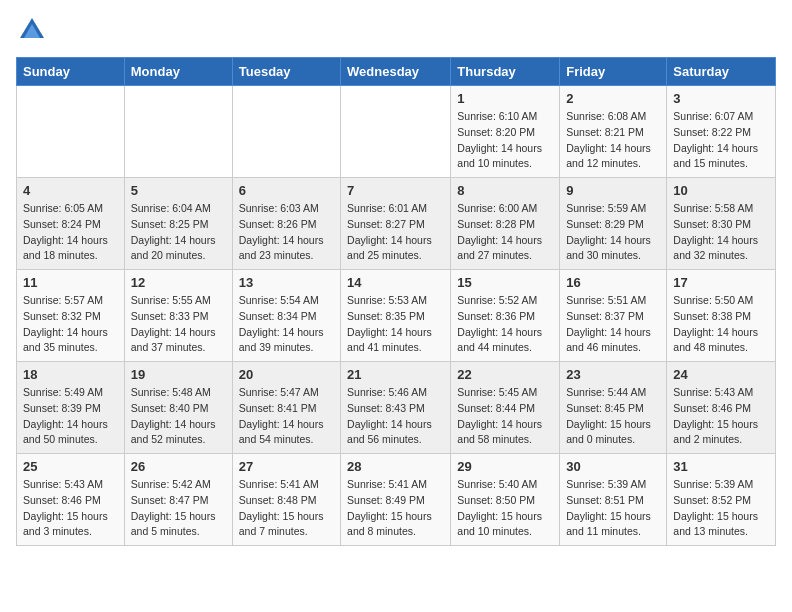 This screenshot has height=612, width=792. What do you see at coordinates (71, 374) in the screenshot?
I see `day-number: 18` at bounding box center [71, 374].